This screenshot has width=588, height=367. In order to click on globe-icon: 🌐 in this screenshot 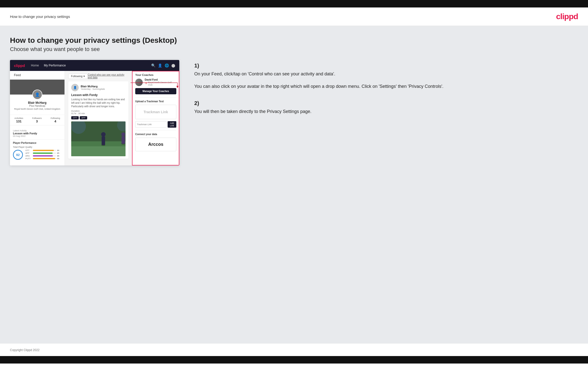, I will do `click(167, 65)`.